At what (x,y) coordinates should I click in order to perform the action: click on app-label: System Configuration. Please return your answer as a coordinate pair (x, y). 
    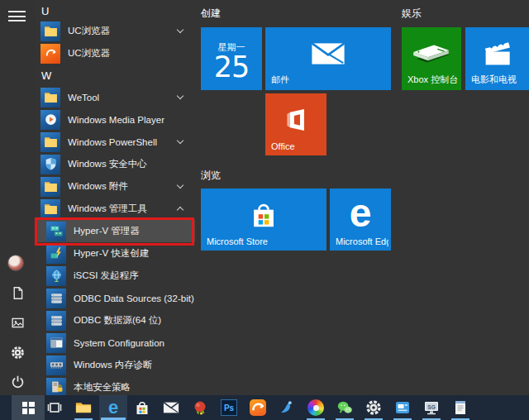
    Looking at the image, I should click on (119, 343).